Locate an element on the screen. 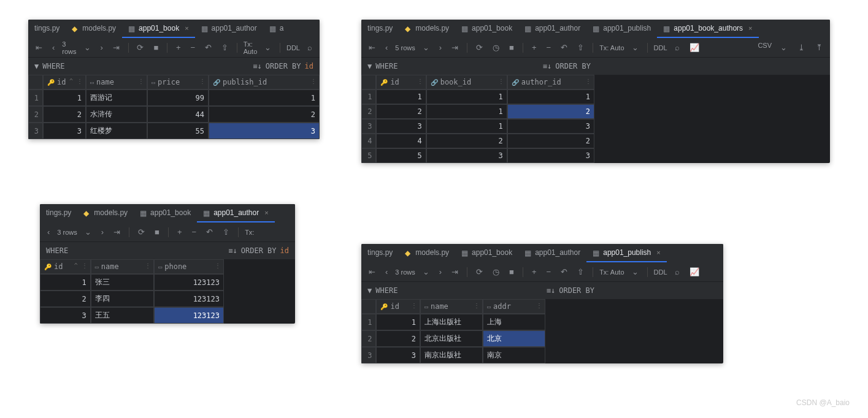 The image size is (868, 418). tab-author: ▦app01_author× is located at coordinates (236, 213).